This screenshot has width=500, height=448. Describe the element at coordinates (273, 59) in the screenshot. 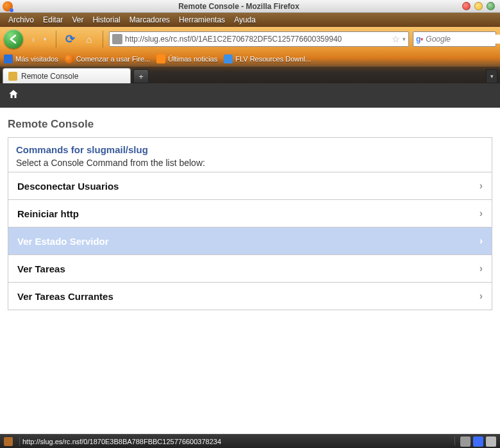

I see `bookmark-label: FLV Resources Downl...` at that location.